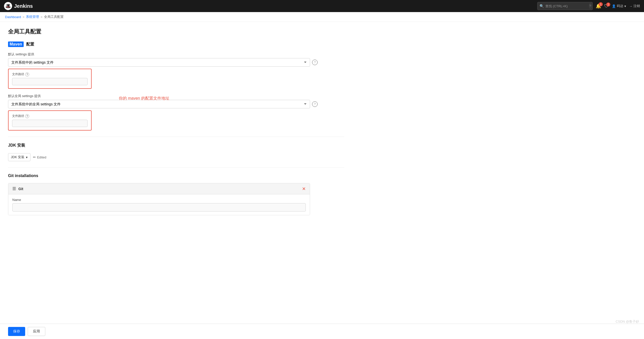  Describe the element at coordinates (176, 70) in the screenshot. I see `default-settings-group: 默认 settings 提供 文件系统中的 settings 文件 ? 文件路径…` at that location.